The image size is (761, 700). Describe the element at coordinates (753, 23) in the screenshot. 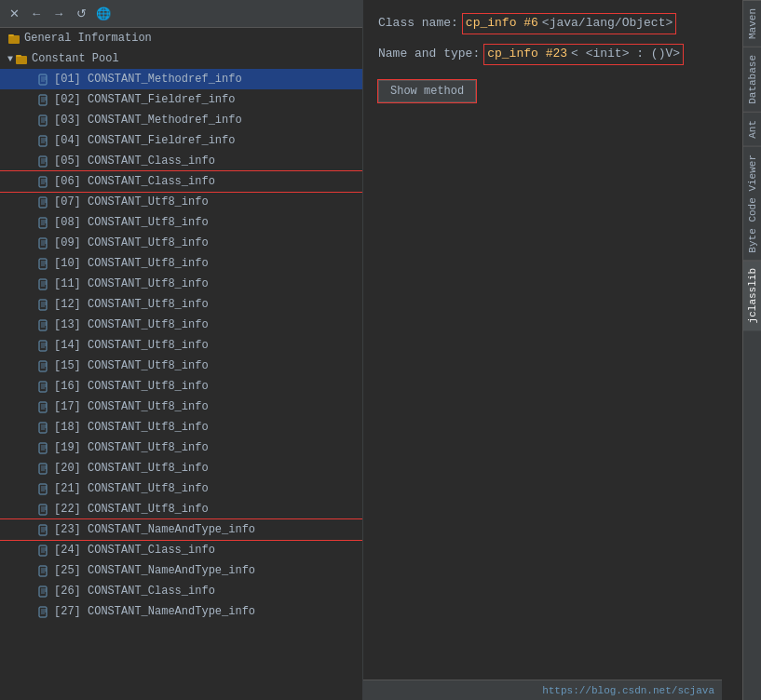

I see `side-tab-maven: Maven` at that location.